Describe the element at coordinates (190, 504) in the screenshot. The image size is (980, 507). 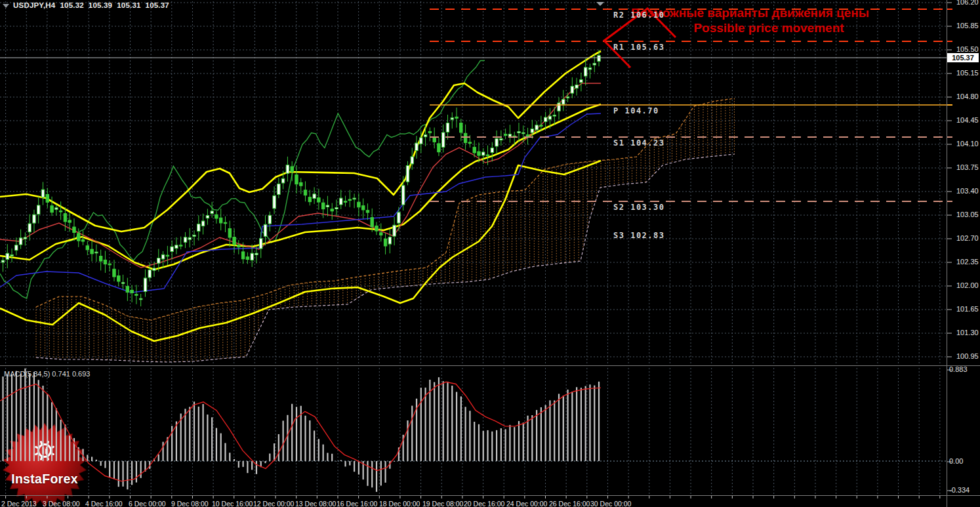
I see `time-axis-label: 9 Dec 08:00` at that location.